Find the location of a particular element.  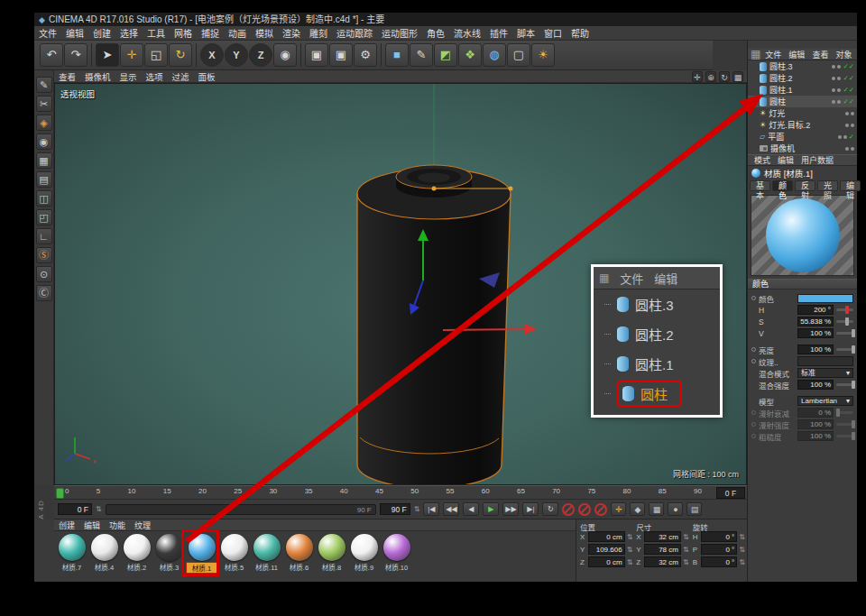

size-x-field: 32 cm is located at coordinates (662, 537).